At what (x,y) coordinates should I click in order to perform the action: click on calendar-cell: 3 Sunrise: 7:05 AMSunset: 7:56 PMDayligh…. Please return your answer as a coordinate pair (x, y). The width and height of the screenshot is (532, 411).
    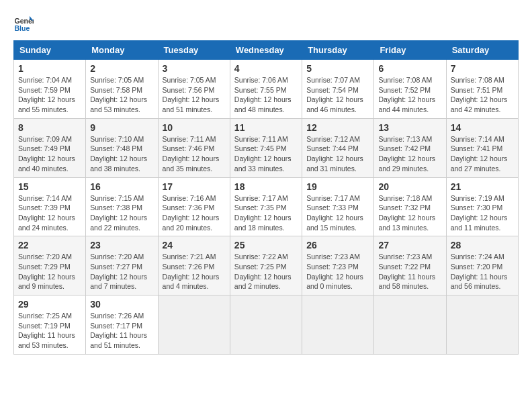
    Looking at the image, I should click on (193, 89).